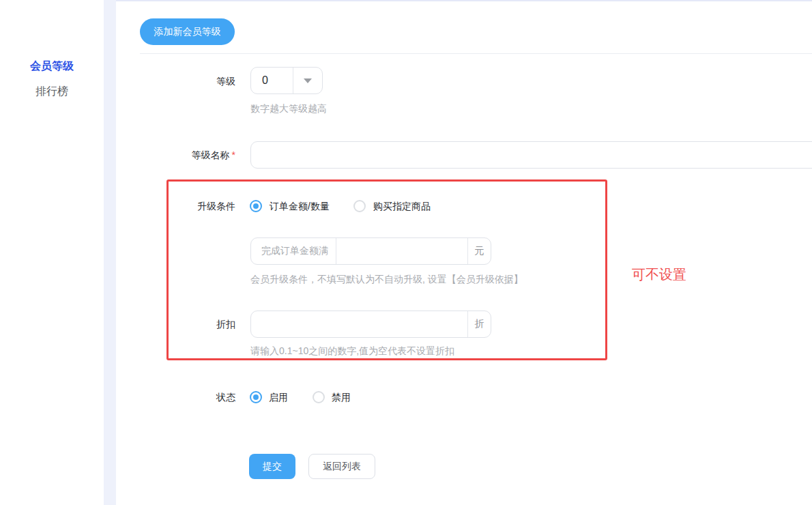 The width and height of the screenshot is (812, 505). I want to click on add-member-level-button: 添加新会员等级, so click(187, 31).